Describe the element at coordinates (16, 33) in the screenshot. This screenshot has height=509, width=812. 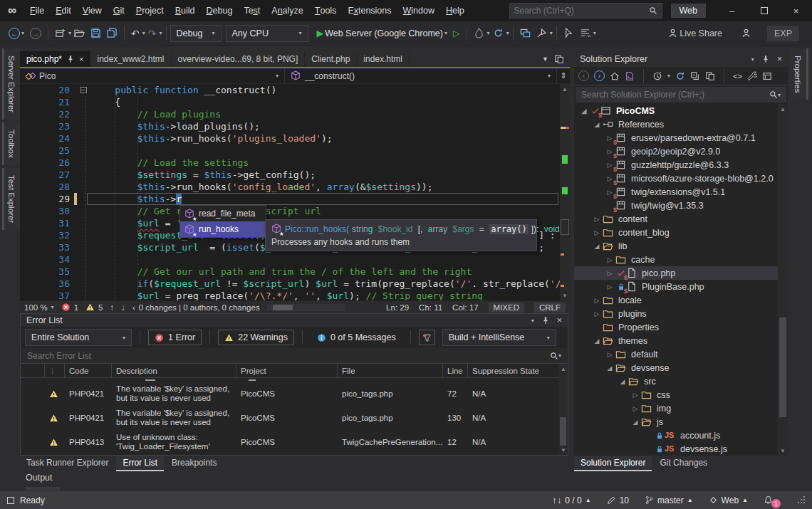
I see `navigate-back-button: ←▾` at that location.